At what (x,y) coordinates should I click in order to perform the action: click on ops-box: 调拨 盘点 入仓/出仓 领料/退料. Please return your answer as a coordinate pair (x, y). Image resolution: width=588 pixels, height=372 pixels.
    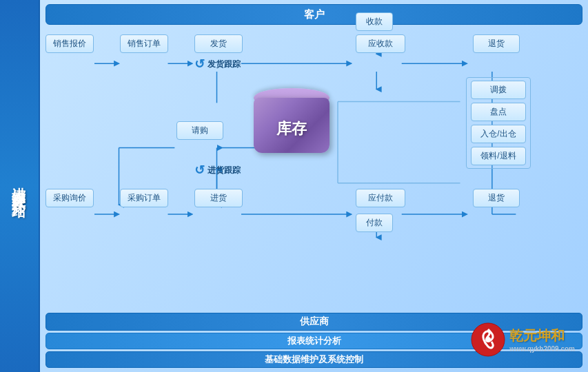
    Looking at the image, I should click on (498, 123).